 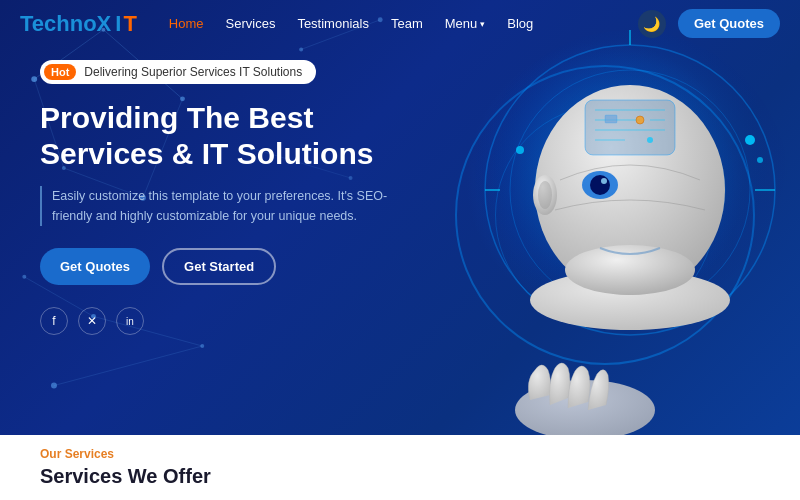 What do you see at coordinates (193, 72) in the screenshot?
I see `hot-badge-text: Delivering Superior Services IT Solution…` at bounding box center [193, 72].